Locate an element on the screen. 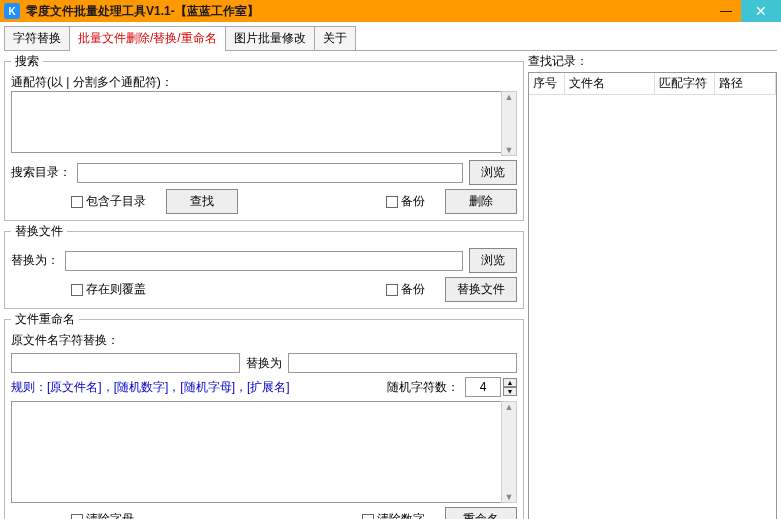 This screenshot has width=781, height=519. spin-down-icon: ▼ is located at coordinates (510, 392).